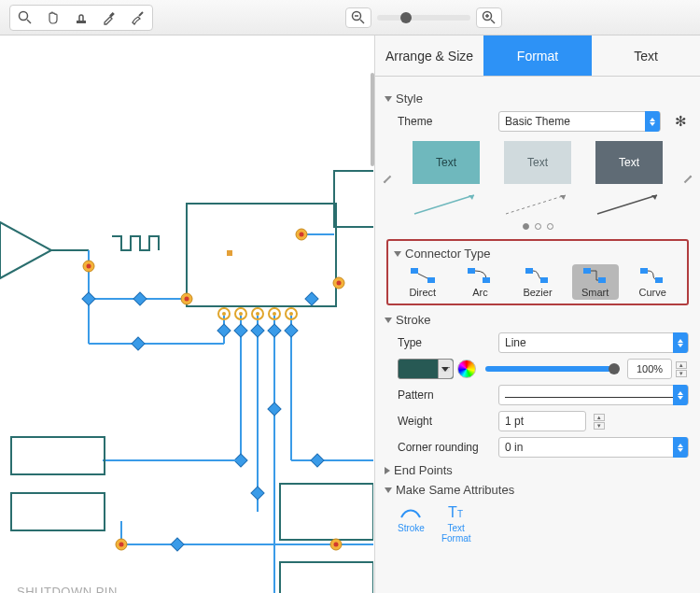 The width and height of the screenshot is (700, 593). I want to click on same-textformat-button: TT Text Format, so click(456, 523).